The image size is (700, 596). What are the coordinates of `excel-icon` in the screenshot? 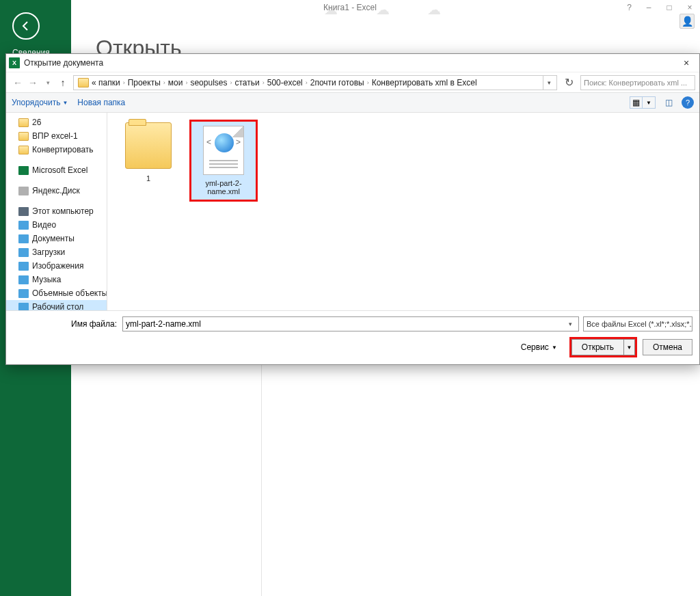 It's located at (23, 171).